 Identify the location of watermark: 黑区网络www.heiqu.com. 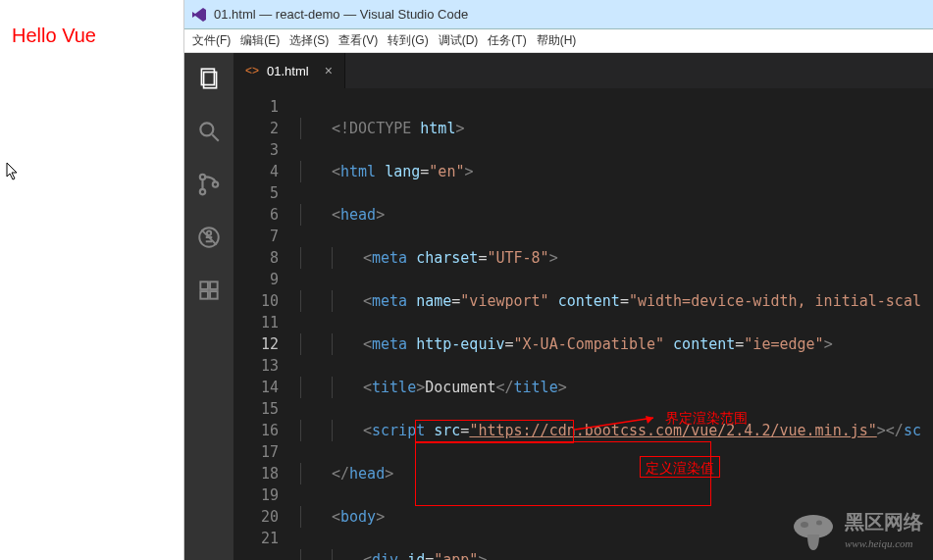
(856, 533).